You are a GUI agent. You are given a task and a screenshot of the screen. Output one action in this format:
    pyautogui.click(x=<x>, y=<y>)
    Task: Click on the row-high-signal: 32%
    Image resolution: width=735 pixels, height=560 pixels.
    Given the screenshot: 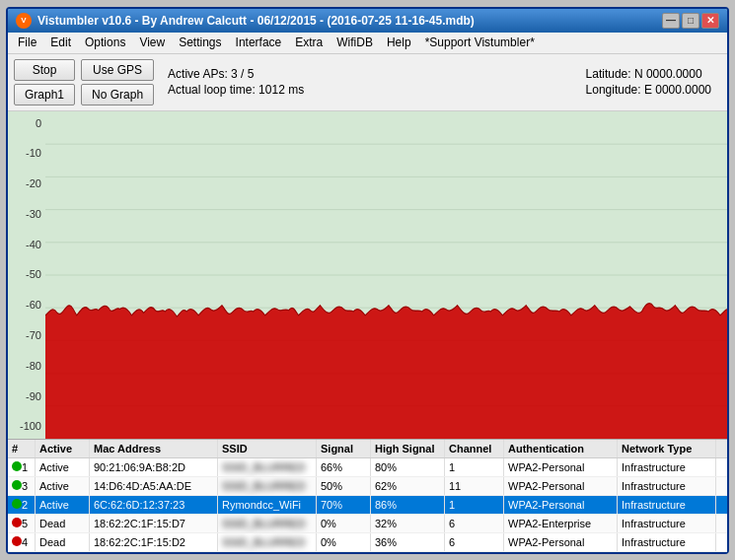 What is the action you would take?
    pyautogui.click(x=408, y=524)
    